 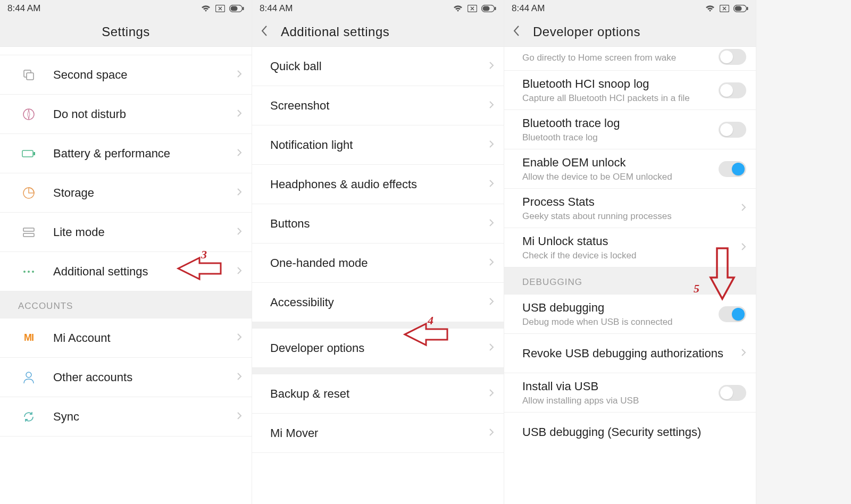 What do you see at coordinates (630, 208) in the screenshot?
I see `row-process-stats: Process Stats Geeky stats about running …` at bounding box center [630, 208].